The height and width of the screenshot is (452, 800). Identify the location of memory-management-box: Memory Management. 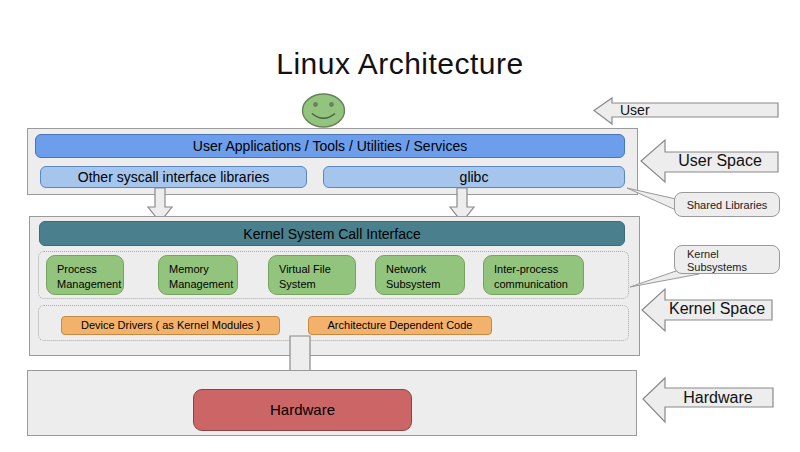
(198, 275).